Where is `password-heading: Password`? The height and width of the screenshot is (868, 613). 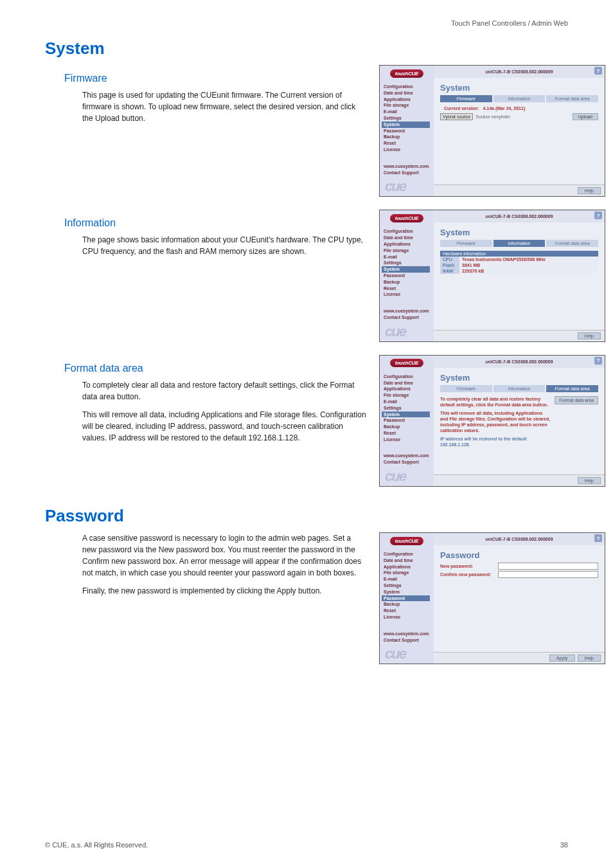 password-heading: Password is located at coordinates (306, 516).